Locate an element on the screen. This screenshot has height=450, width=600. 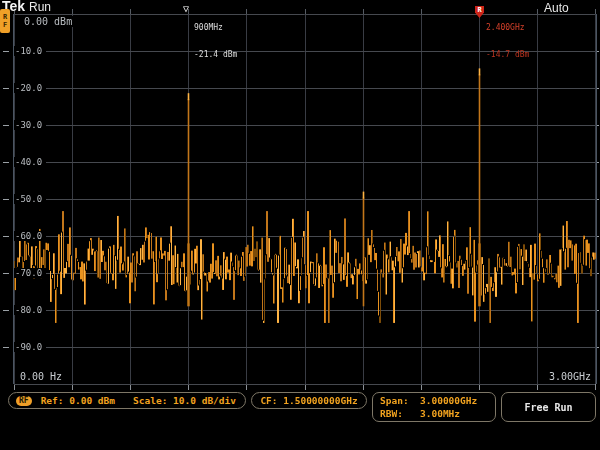
rf-trace-handle: R F is located at coordinates (5, 21).